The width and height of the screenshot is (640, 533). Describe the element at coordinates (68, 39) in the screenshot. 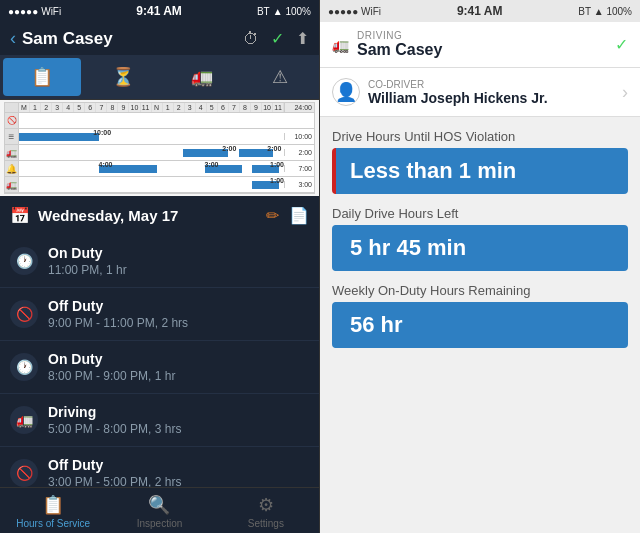

I see `driver-name-header: Sam Casey` at that location.